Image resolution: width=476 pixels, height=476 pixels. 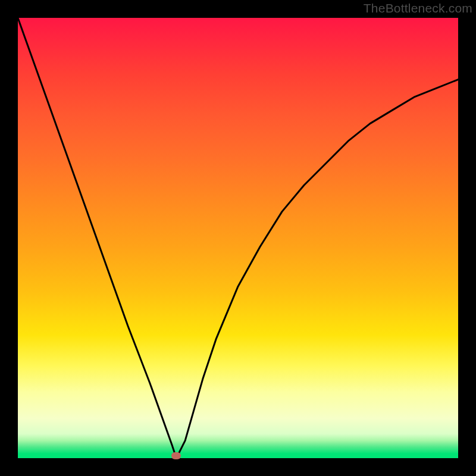 What do you see at coordinates (176, 456) in the screenshot?
I see `optimal-point-marker` at bounding box center [176, 456].